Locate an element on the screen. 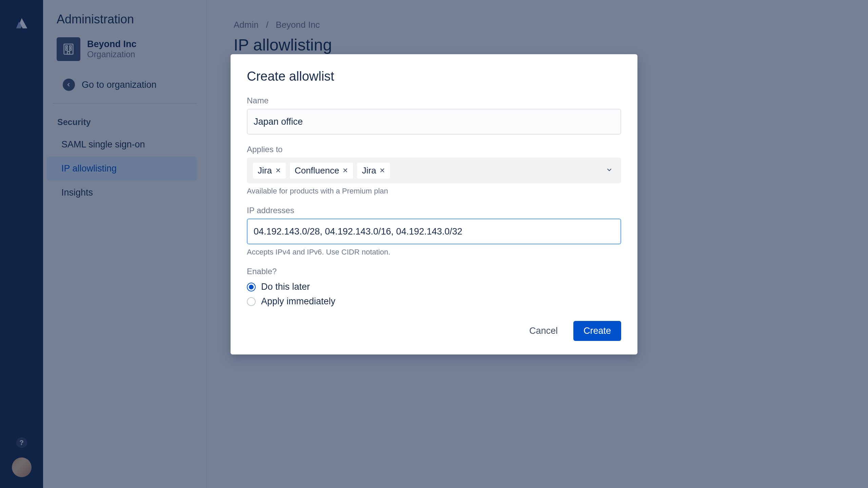  ip-help: Accepts IPv4 and IPv6. Use CIDR notation… is located at coordinates (434, 252).